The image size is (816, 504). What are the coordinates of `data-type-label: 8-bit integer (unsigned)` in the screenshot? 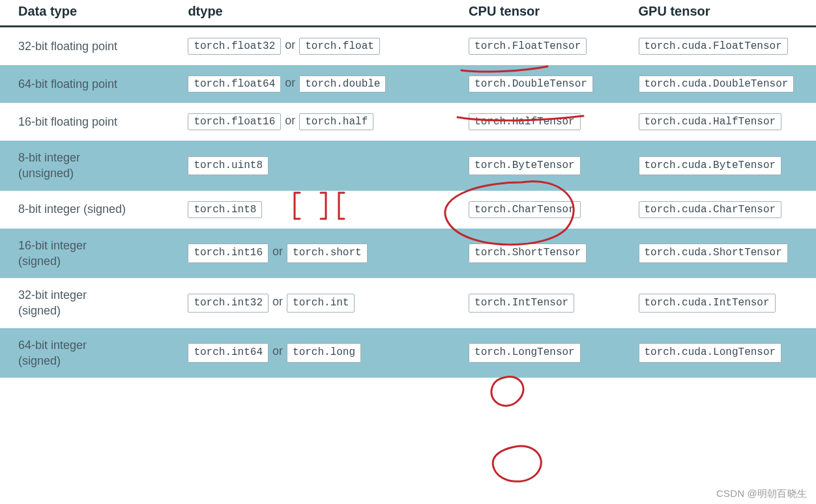 It's located at (50, 165).